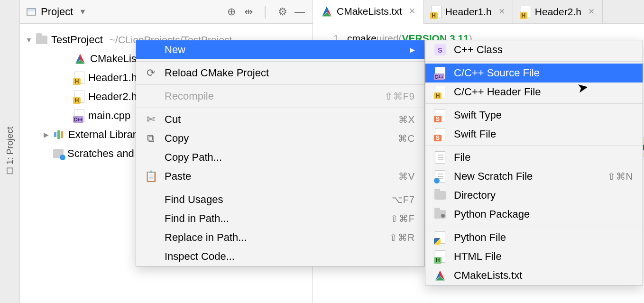 This screenshot has width=644, height=303. I want to click on copy-icon: ⧉, so click(151, 138).